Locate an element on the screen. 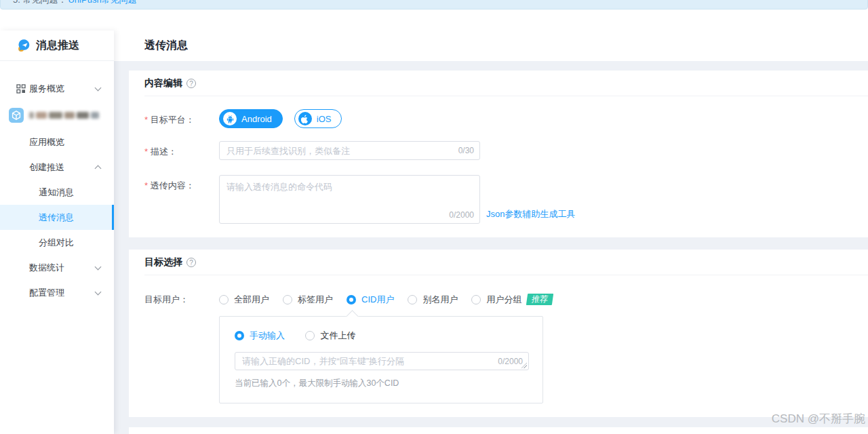 This screenshot has width=868, height=434. chevron-up-icon is located at coordinates (98, 169).